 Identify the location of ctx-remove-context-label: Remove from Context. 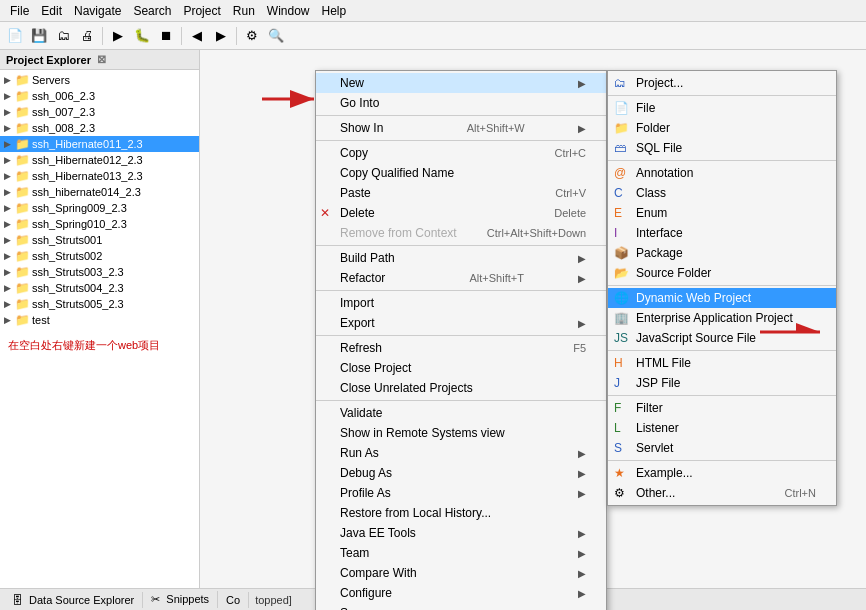
(398, 233).